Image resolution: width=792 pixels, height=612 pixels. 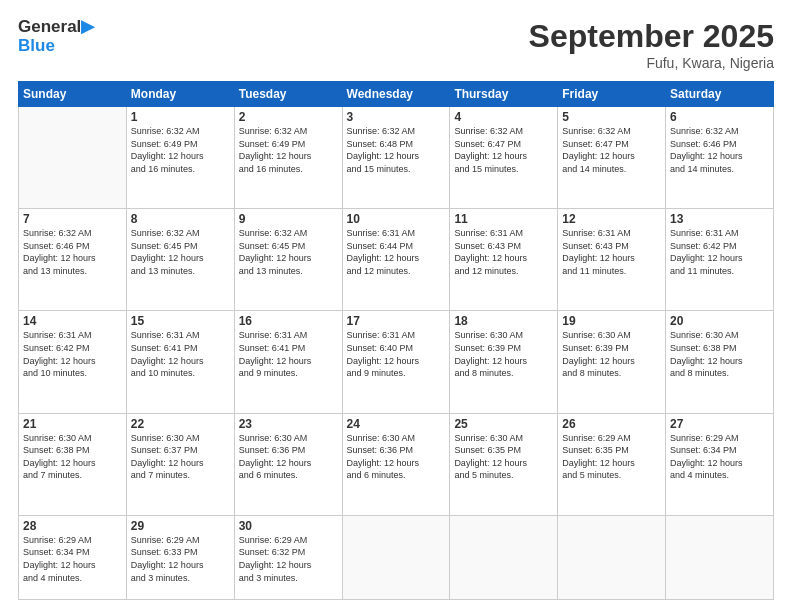 What do you see at coordinates (720, 424) in the screenshot?
I see `day-number: 27` at bounding box center [720, 424].